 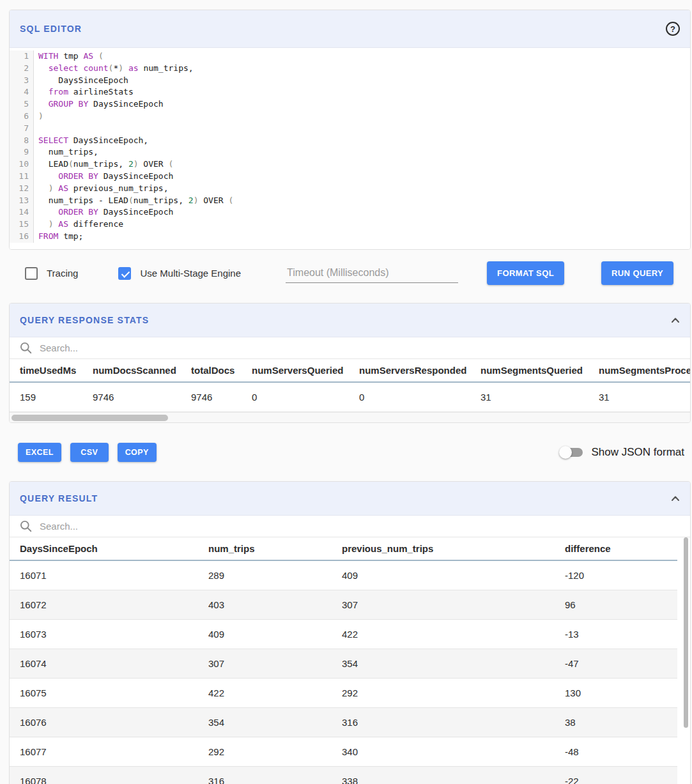 I want to click on multistage-checkbox-group: Use Multi-Stage Engine, so click(x=180, y=273).